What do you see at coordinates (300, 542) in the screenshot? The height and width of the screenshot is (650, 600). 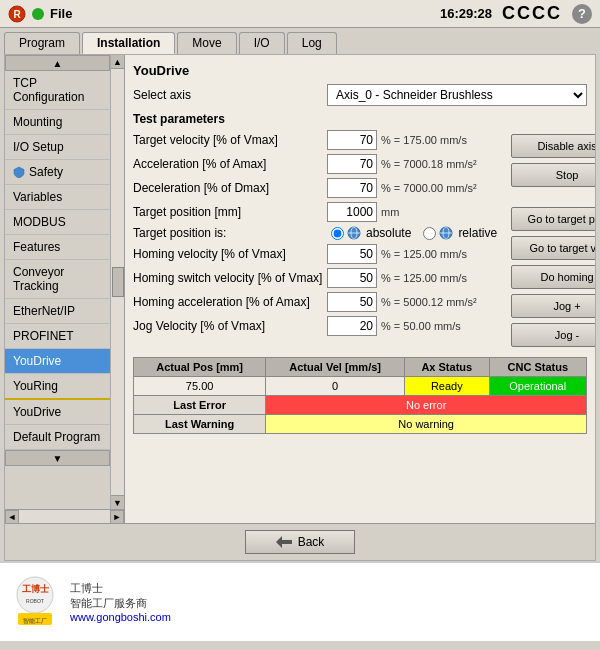 I see `back-button: Back` at bounding box center [300, 542].